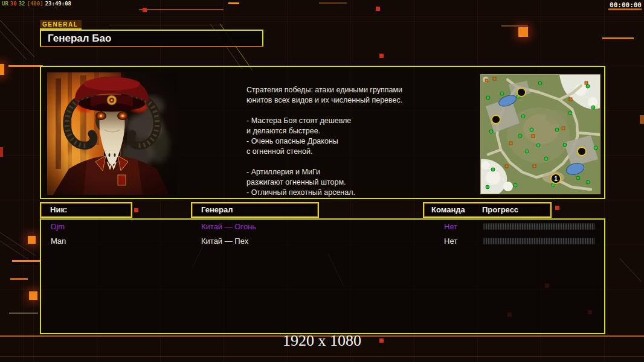 Image resolution: width=644 pixels, height=362 pixels. Describe the element at coordinates (152, 39) in the screenshot. I see `page-title-box: Генерал Бао` at that location.